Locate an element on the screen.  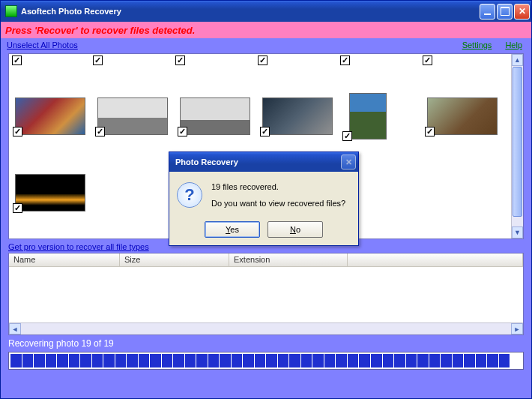
dialog-title: Photo Recovery is located at coordinates (207, 162).